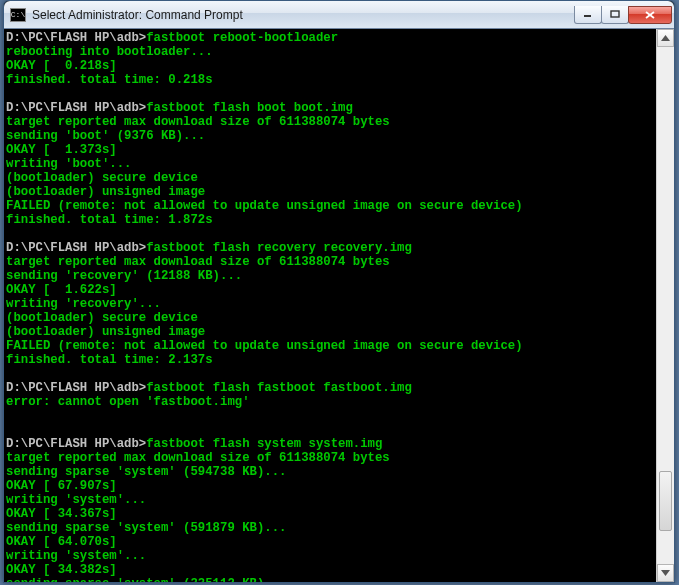  Describe the element at coordinates (331, 472) in the screenshot. I see `terminal-line: sending sparse 'system' (594738 KB)...` at that location.